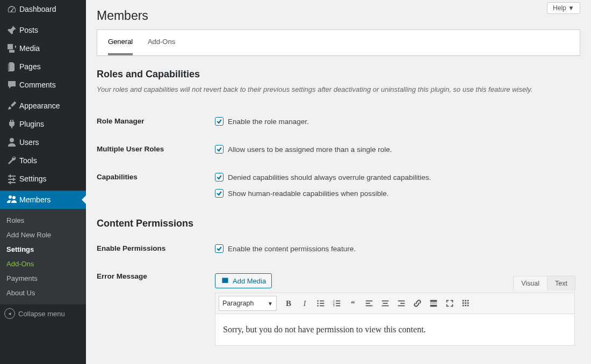  What do you see at coordinates (43, 264) in the screenshot?
I see `submenu-addons: Add-Ons` at bounding box center [43, 264].